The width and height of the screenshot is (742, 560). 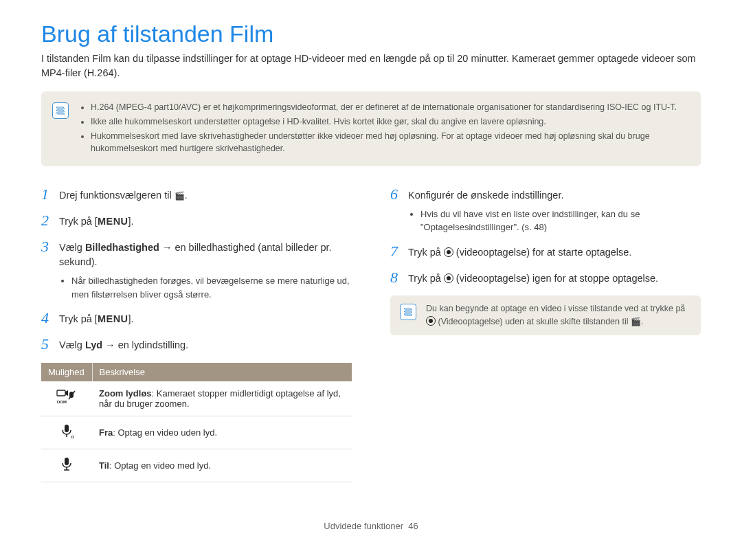 What do you see at coordinates (67, 432) in the screenshot?
I see `mic-off-icon: OFF` at bounding box center [67, 432].